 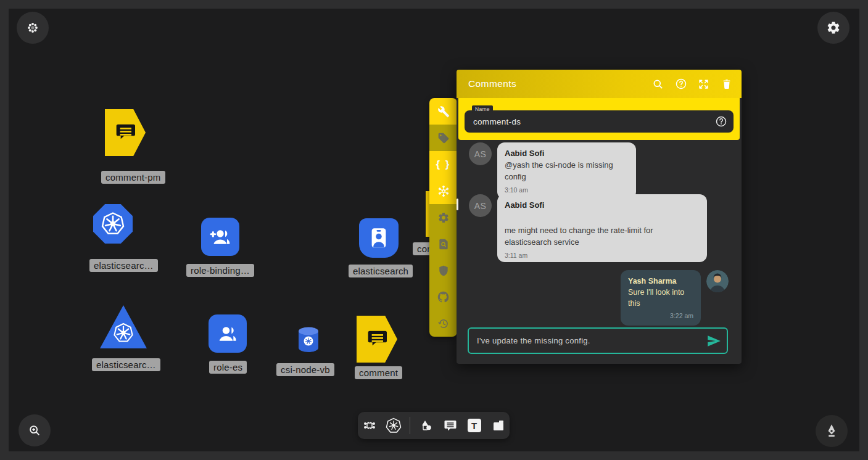 I want to click on toolbar-divider, so click(x=410, y=425).